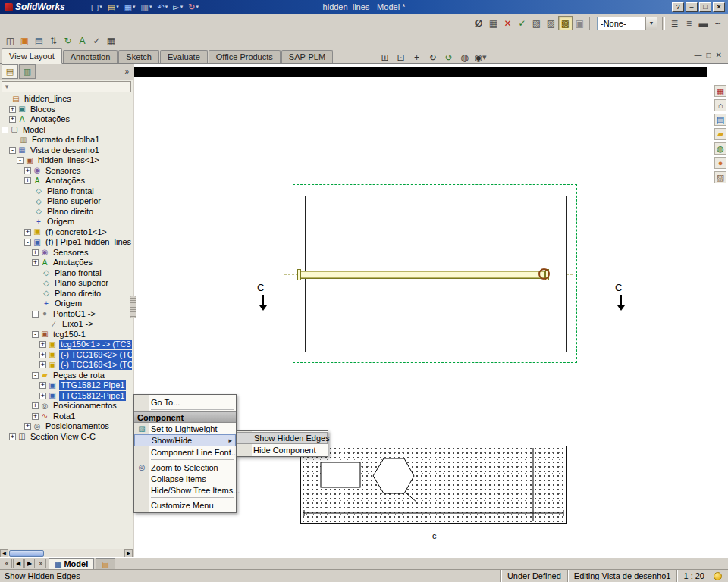 This screenshot has width=728, height=582. I want to click on submenu-hide-component: Hide Component, so click(282, 450).